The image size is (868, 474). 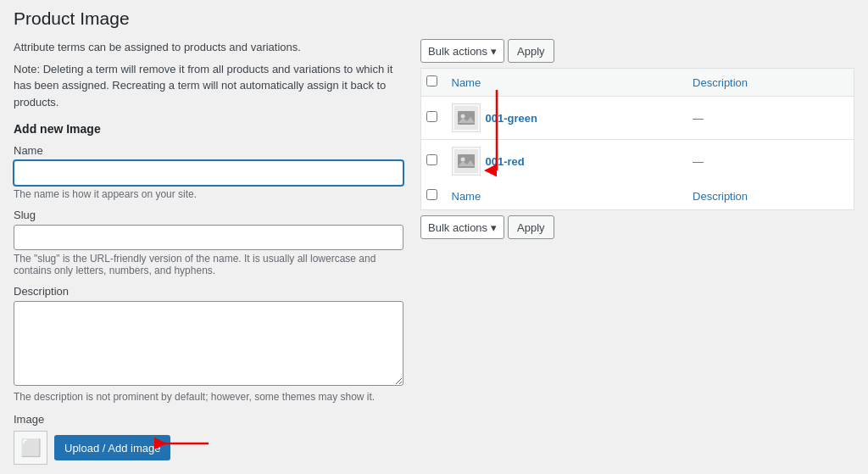 I want to click on bulk-actions-bottom-label: Bulk actions, so click(x=458, y=227).